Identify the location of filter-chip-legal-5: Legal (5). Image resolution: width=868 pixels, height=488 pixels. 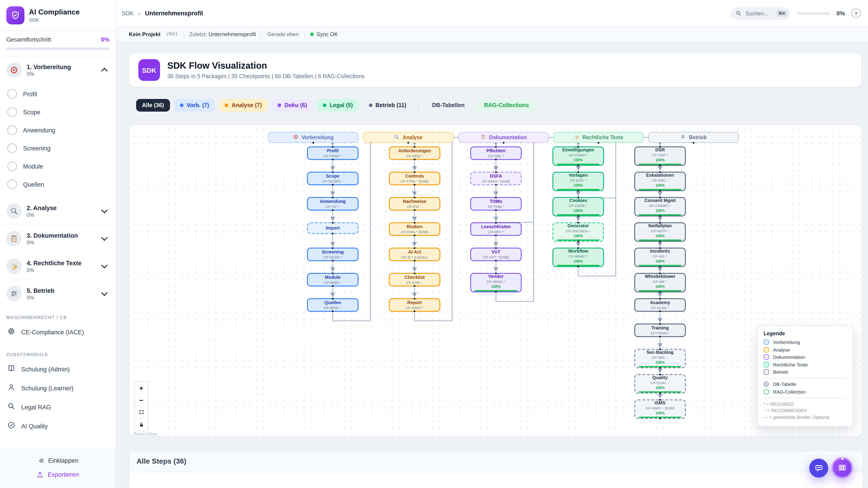
(338, 105).